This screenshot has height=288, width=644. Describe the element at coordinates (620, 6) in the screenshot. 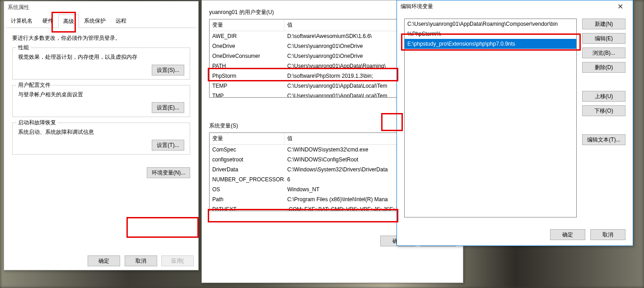

I see `close-icon: ✕` at that location.